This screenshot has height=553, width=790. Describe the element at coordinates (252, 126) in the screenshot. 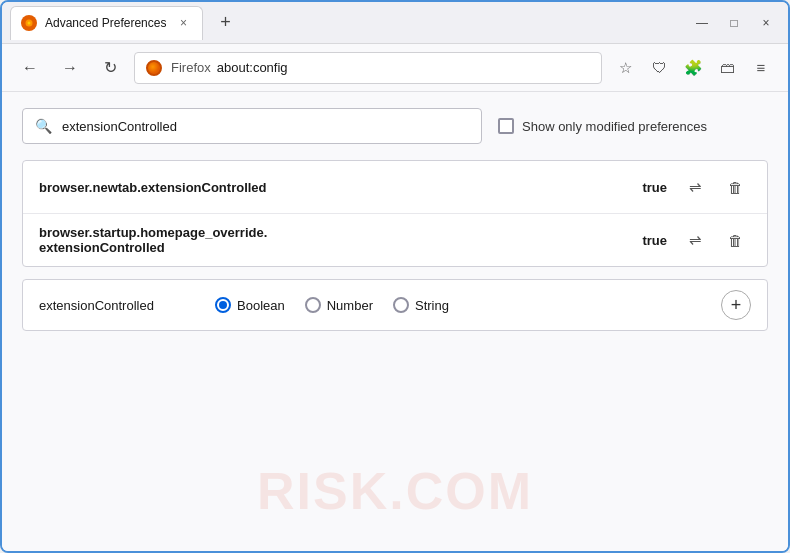

I see `search-input-wrapper: 🔍` at that location.